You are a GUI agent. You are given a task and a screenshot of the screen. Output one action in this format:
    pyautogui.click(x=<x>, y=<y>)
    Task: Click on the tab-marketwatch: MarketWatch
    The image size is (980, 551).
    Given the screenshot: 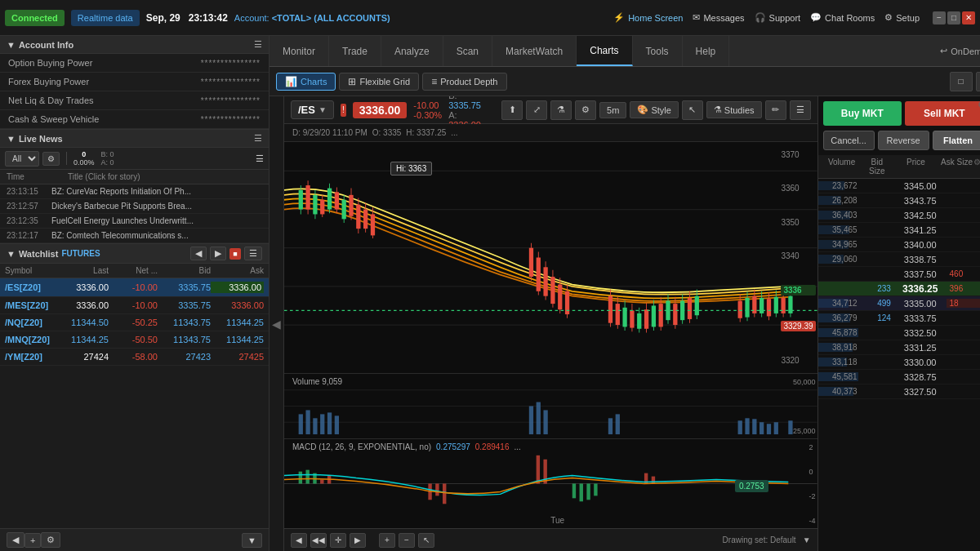 What is the action you would take?
    pyautogui.click(x=534, y=51)
    